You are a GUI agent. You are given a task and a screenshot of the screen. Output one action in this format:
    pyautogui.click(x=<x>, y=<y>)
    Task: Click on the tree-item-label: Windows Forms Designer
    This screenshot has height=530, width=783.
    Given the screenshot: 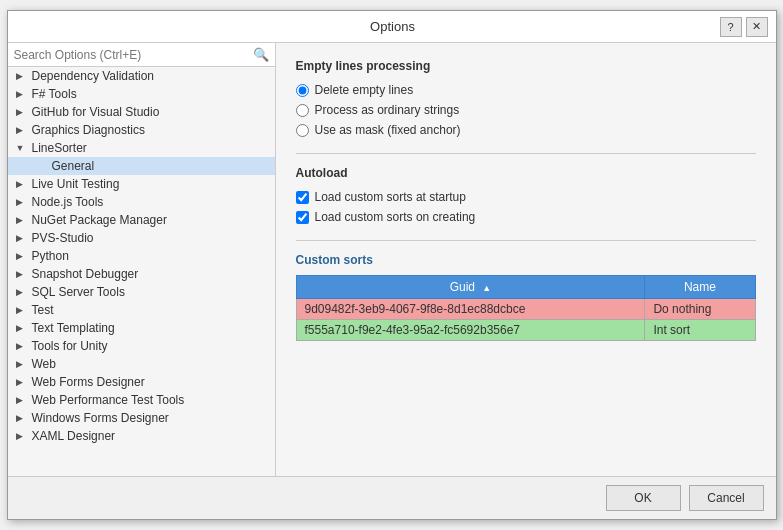 What is the action you would take?
    pyautogui.click(x=100, y=418)
    